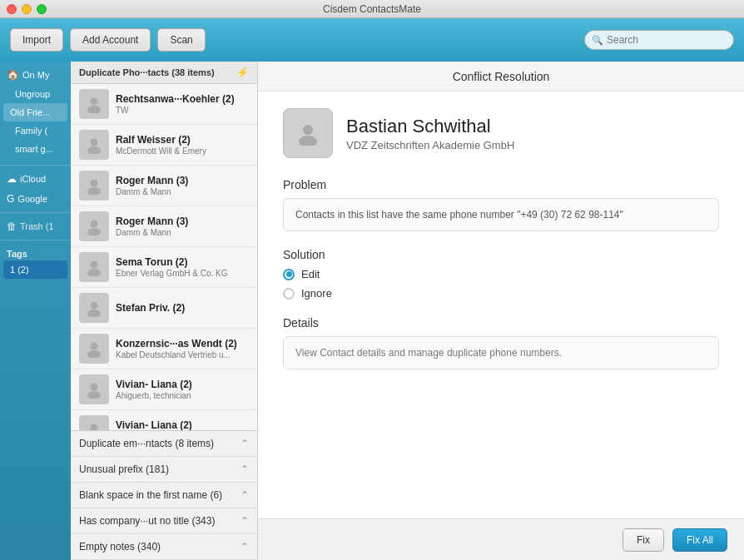 This screenshot has height=560, width=744. I want to click on sidebar-item-icloud: ☁ iCloud, so click(35, 179).